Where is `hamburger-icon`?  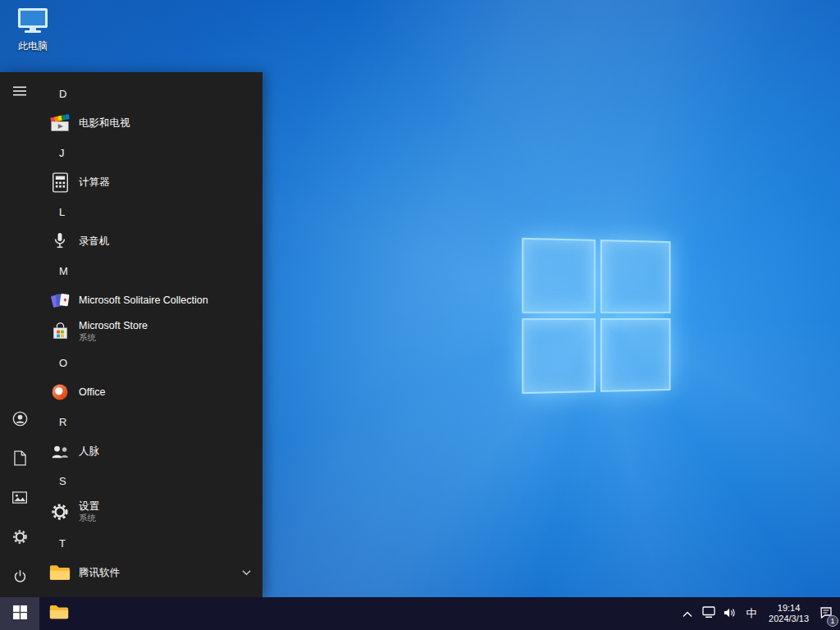 hamburger-icon is located at coordinates (20, 92).